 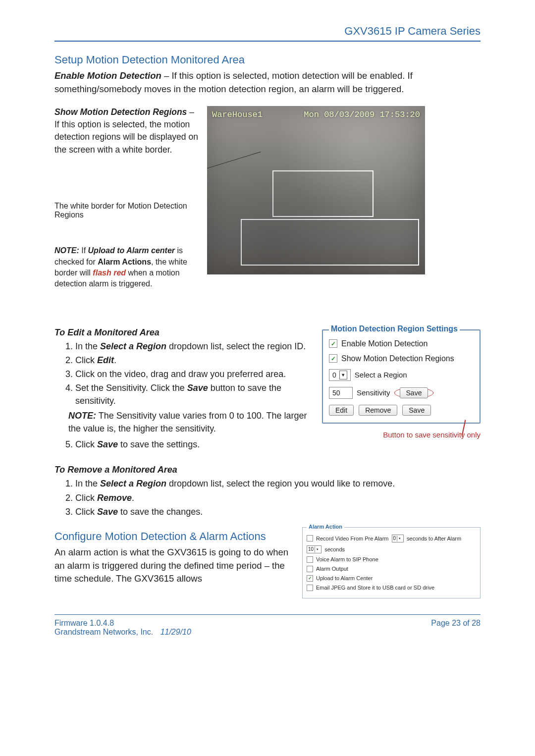 What do you see at coordinates (104, 632) in the screenshot?
I see `footer-company: Grandstream Networks, Inc.` at bounding box center [104, 632].